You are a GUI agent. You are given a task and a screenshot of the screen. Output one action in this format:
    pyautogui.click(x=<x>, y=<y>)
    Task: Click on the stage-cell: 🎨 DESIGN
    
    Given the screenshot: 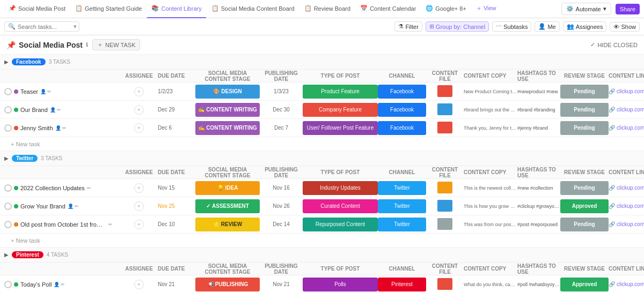 What is the action you would take?
    pyautogui.click(x=228, y=92)
    